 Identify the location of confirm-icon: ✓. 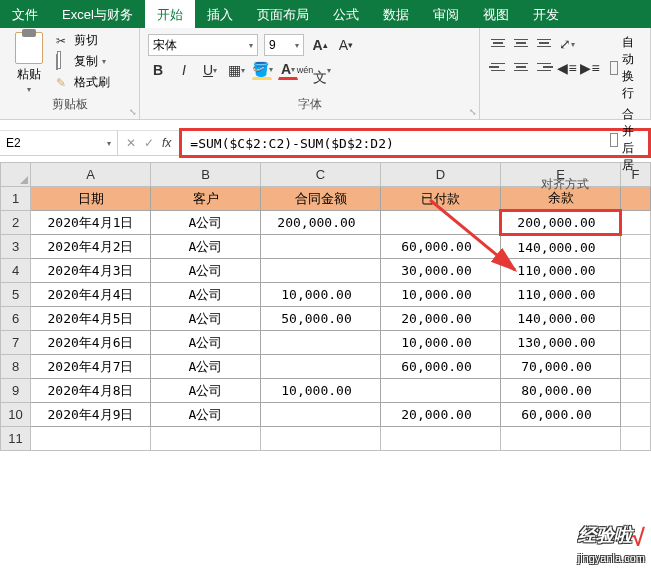
(149, 143).